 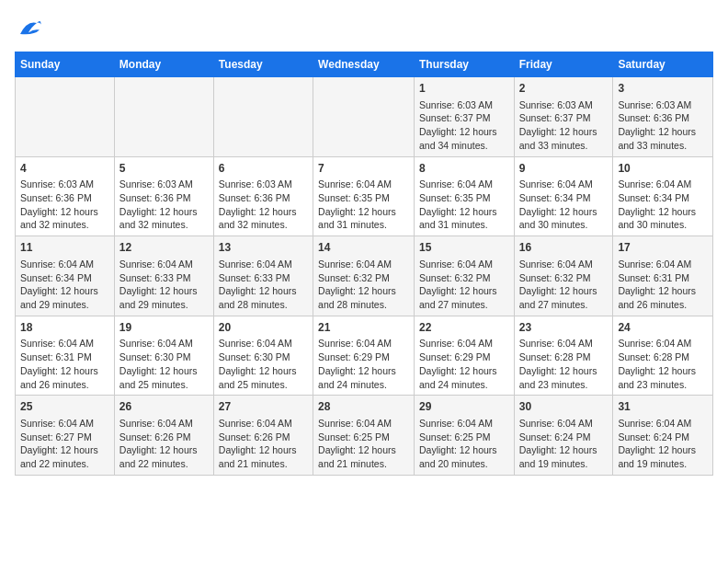 What do you see at coordinates (564, 169) in the screenshot?
I see `day-number: 9` at bounding box center [564, 169].